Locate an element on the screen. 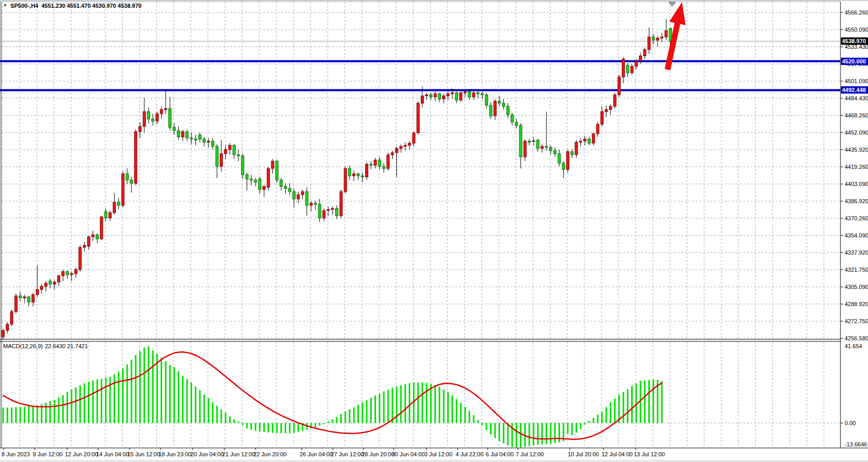  svg-text: 4435.920 is located at coordinates (856, 150).